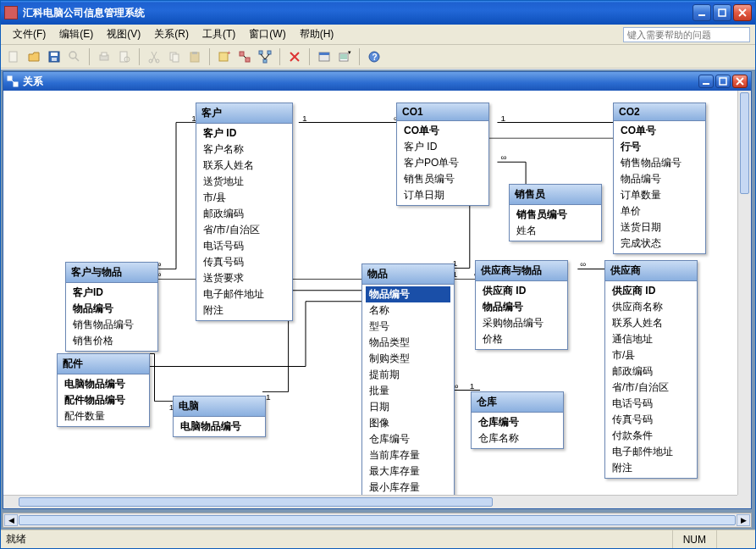 Image resolution: width=756 pixels, height=549 pixels. Describe the element at coordinates (174, 57) in the screenshot. I see `copy-icon` at that location.